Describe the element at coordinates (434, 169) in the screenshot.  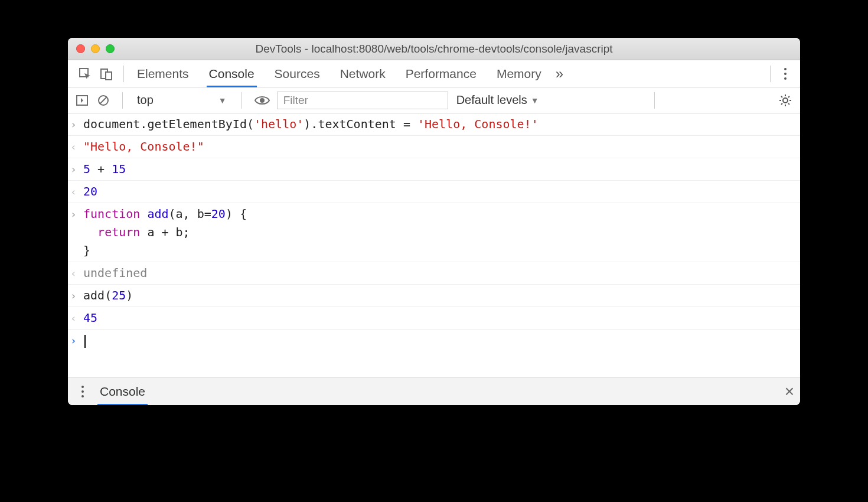
I see `console-input-row: ›5 + 15` at that location.